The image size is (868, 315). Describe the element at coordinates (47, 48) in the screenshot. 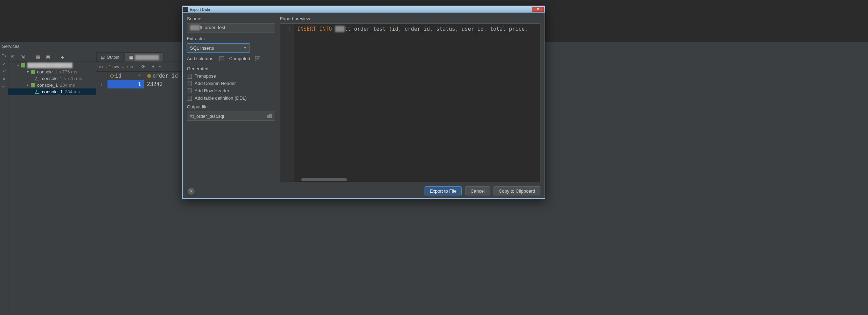

I see `services-panel-title: Services` at that location.